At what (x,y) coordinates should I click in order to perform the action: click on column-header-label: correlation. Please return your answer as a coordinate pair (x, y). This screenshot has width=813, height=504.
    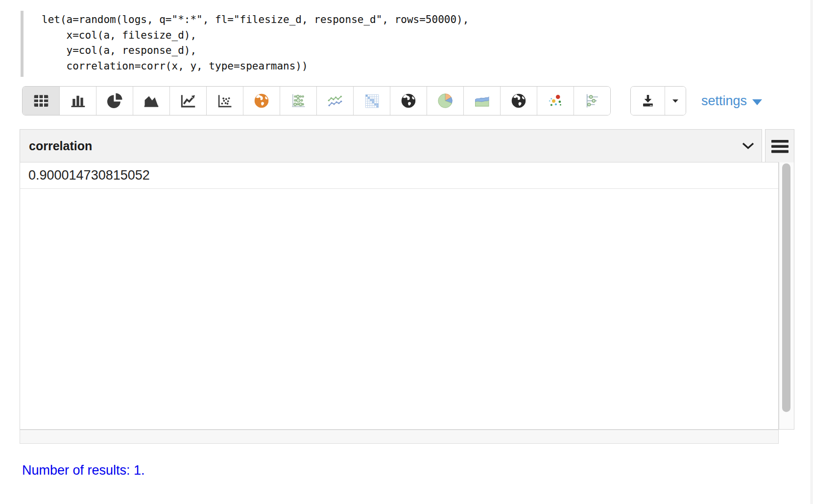
    Looking at the image, I should click on (385, 146).